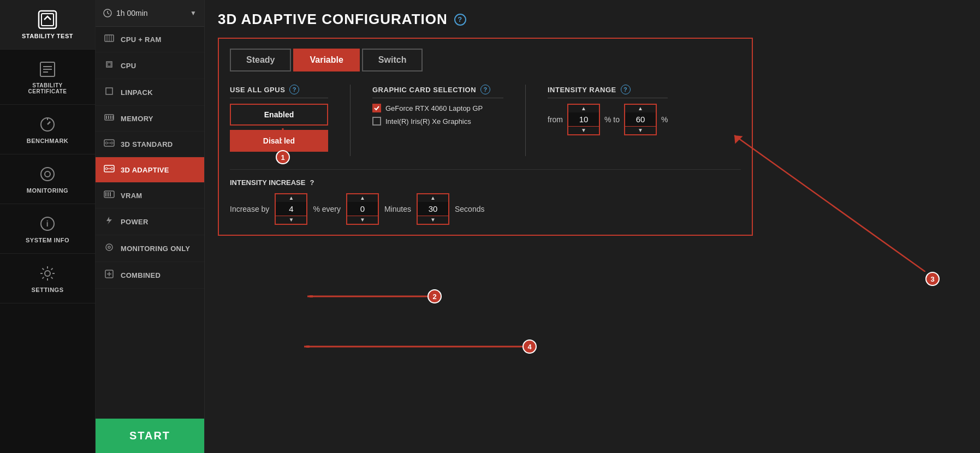  I want to click on sidebar-label-system-info: SYSTEM INFO, so click(47, 240).